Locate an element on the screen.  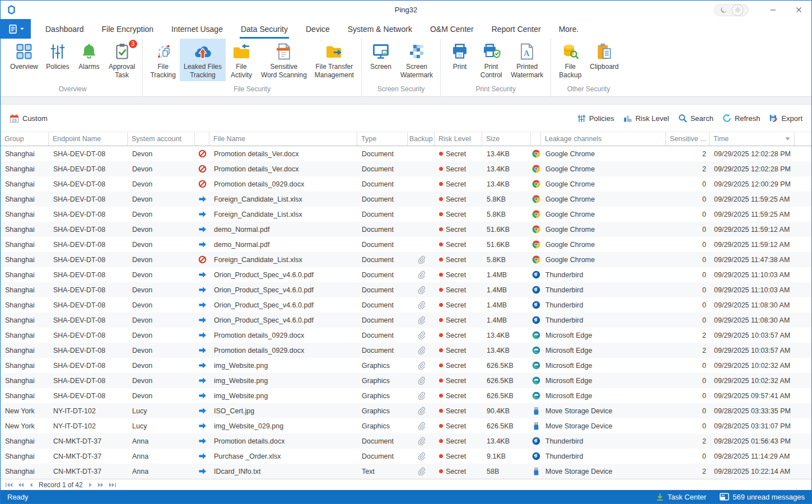
ribbon-item-file-tracking: FileTracking is located at coordinates (163, 60).